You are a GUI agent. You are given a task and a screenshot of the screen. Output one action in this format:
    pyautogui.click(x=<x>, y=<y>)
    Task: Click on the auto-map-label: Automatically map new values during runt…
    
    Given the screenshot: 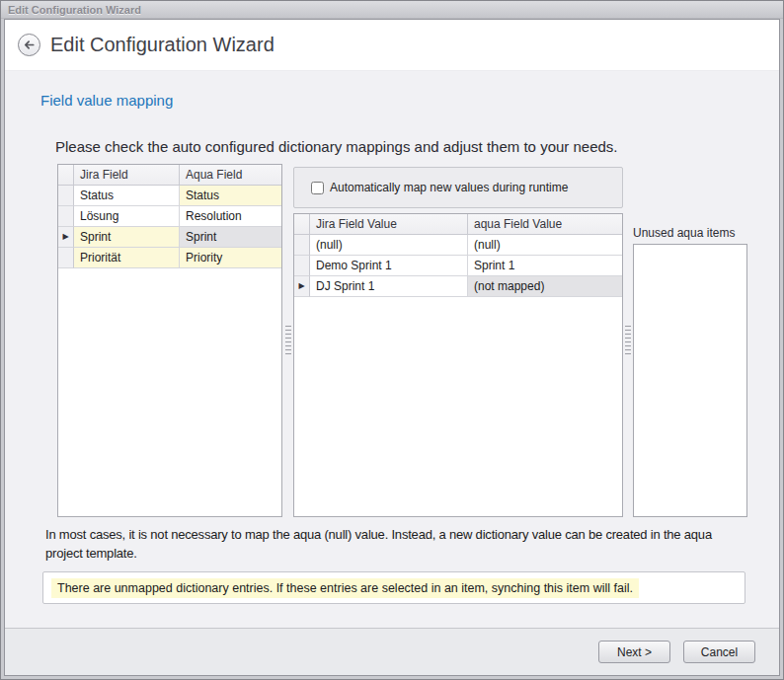 What is the action you would take?
    pyautogui.click(x=448, y=188)
    